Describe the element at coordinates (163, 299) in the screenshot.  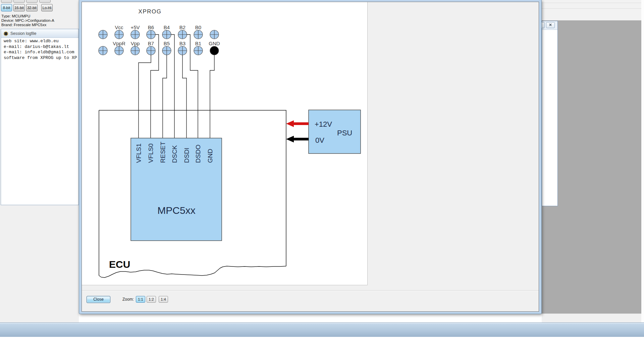
I see `zoom-1-4-button: 1:4` at that location.